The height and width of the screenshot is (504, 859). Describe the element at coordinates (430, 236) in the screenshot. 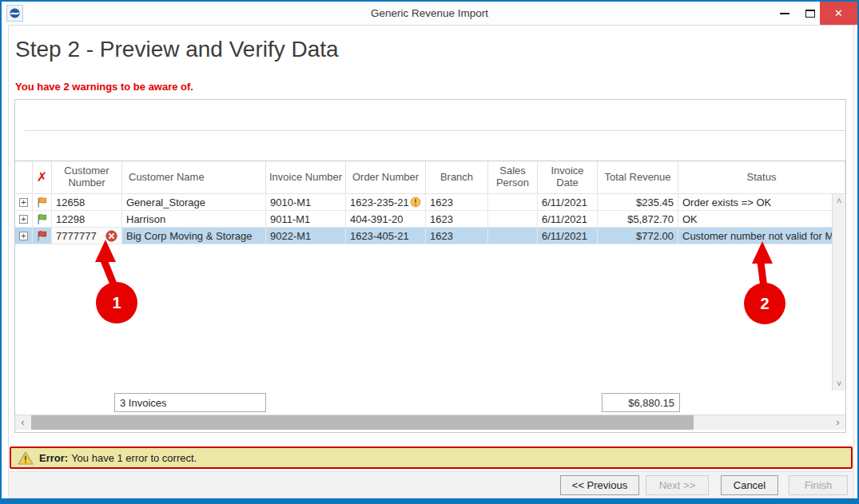

I see `table-row-selected: + 7777777 Big Corp Moving & Storage` at that location.